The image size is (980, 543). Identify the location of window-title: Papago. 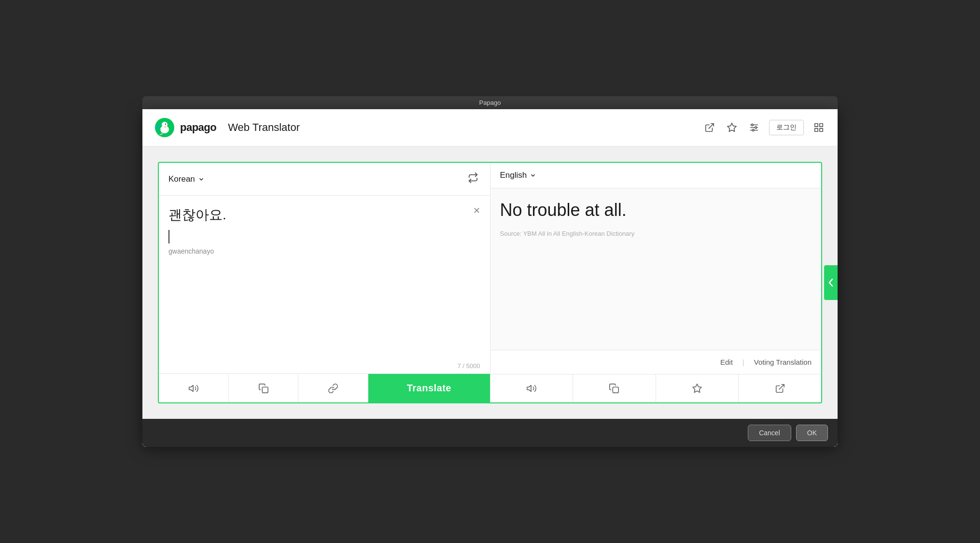
(490, 102).